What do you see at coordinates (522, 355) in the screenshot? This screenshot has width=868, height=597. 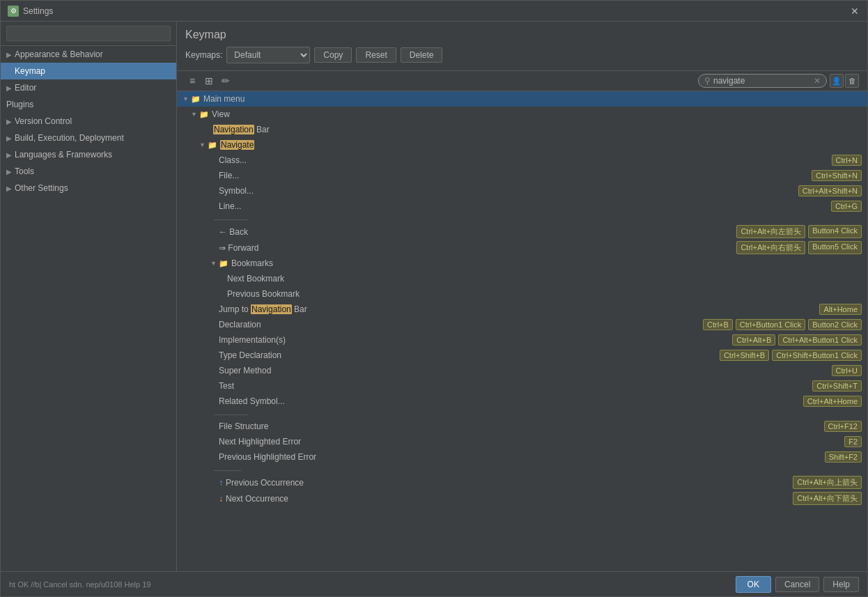 I see `tree-row-type-declaration: Type Declaration Ctrl+Shift+B Ctrl+Shift…` at bounding box center [522, 355].